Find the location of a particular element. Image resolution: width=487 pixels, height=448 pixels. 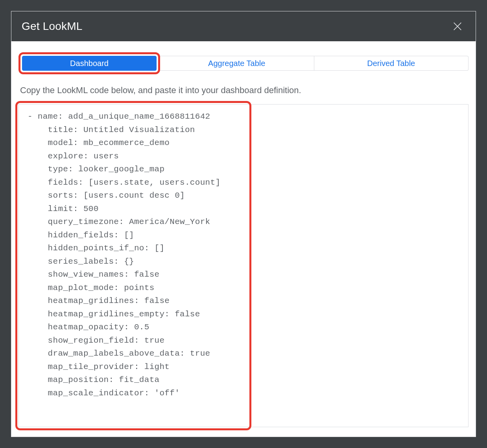

close-icon is located at coordinates (457, 26).